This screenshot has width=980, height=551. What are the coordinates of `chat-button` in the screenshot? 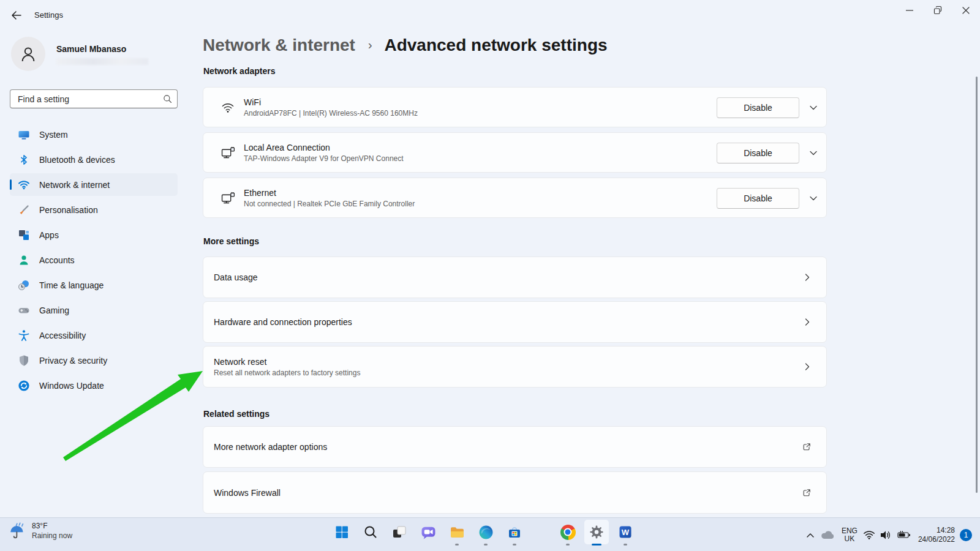 It's located at (428, 532).